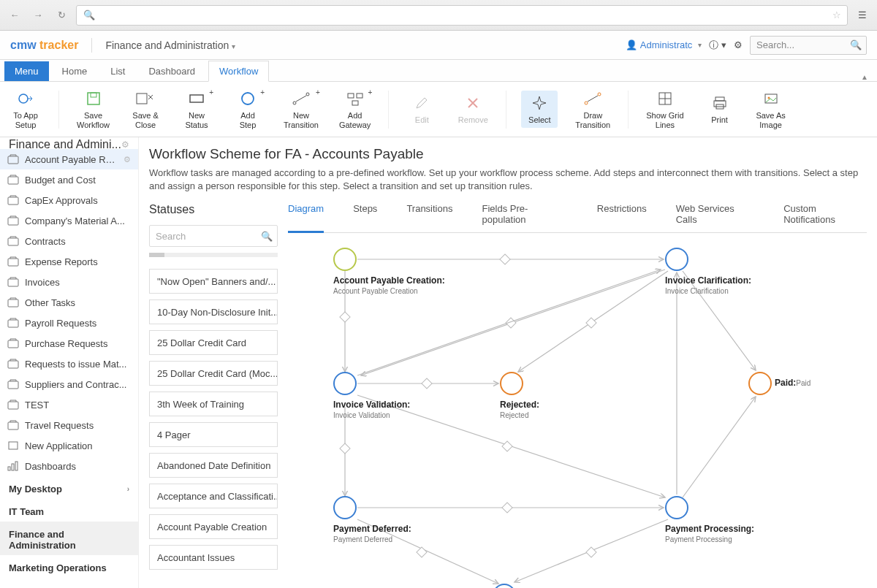 The image size is (877, 588). What do you see at coordinates (213, 404) in the screenshot?
I see `status-item: 3th Week of Training` at bounding box center [213, 404].